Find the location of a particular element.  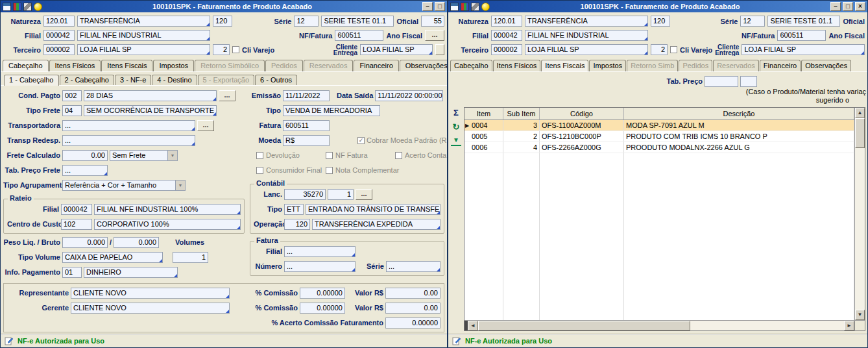

centro-custo-desc-field: CORPORATIVO 100% is located at coordinates (167, 225).